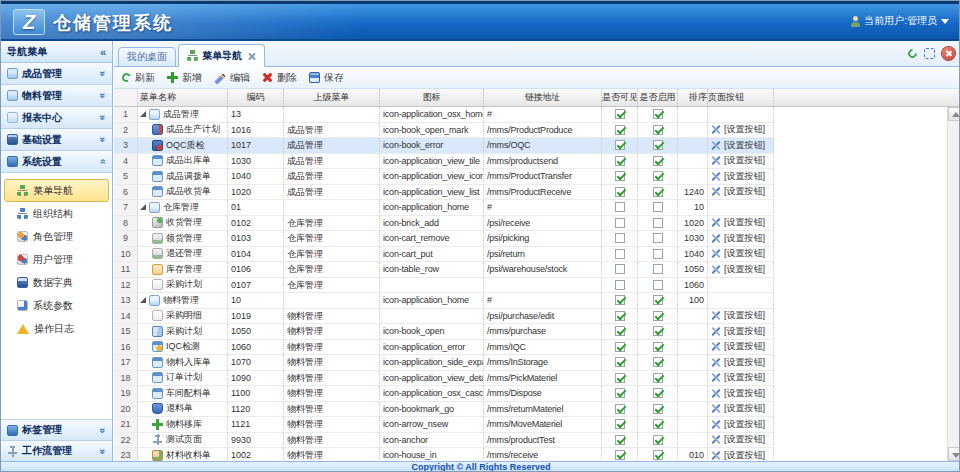 The width and height of the screenshot is (960, 472). Describe the element at coordinates (232, 78) in the screenshot. I see `edit-button: 编辑` at that location.